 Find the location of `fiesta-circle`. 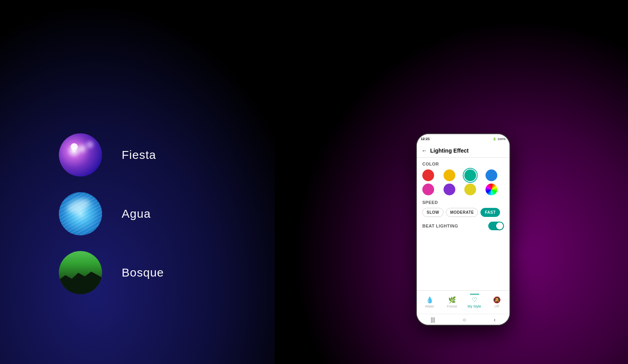

fiesta-circle is located at coordinates (80, 155).